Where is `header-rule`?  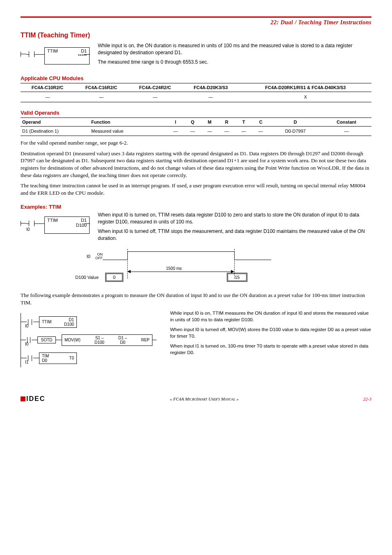
header-rule is located at coordinates (196, 17).